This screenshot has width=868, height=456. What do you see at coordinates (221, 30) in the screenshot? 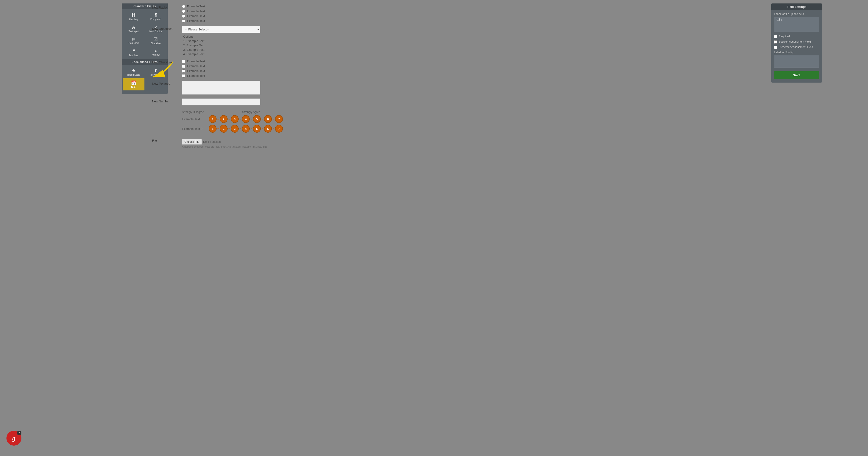
I see `dropdown-select: -- Please Select -- Example Text` at bounding box center [221, 30].